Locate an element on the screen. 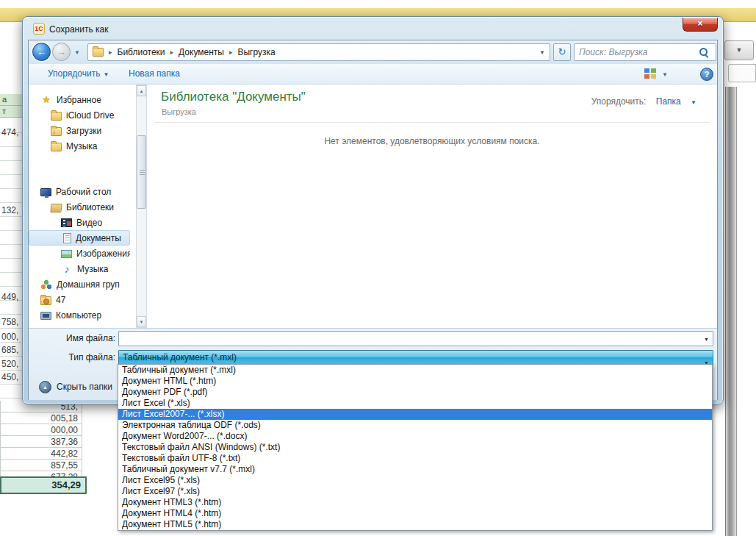 The image size is (756, 536). arrange-label: Упорядочить: is located at coordinates (619, 101).